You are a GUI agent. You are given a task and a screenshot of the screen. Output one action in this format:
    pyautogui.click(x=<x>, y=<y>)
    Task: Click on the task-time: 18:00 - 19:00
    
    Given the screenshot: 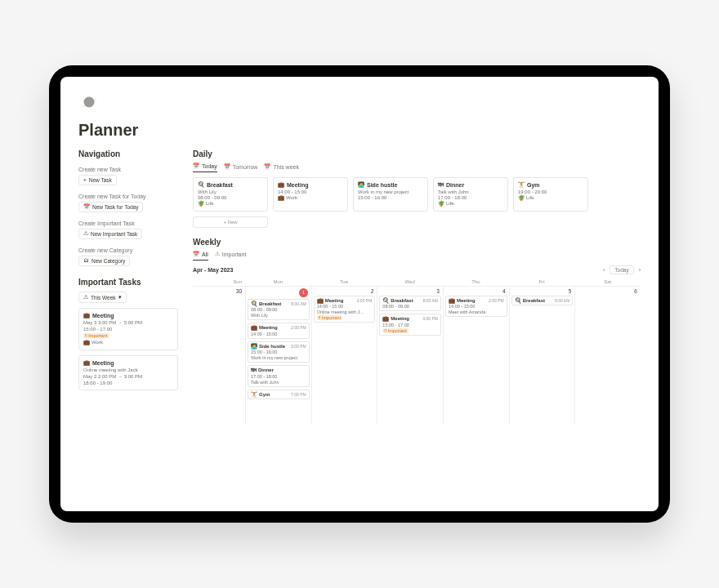 What is the action you would take?
    pyautogui.click(x=128, y=383)
    